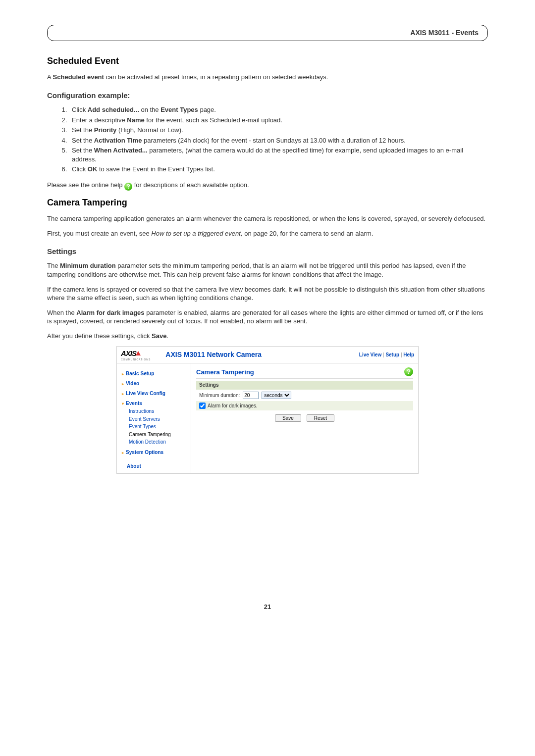 This screenshot has height=756, width=535. What do you see at coordinates (305, 395) in the screenshot?
I see `ui-min-duration-row: Minimum duration: seconds` at bounding box center [305, 395].